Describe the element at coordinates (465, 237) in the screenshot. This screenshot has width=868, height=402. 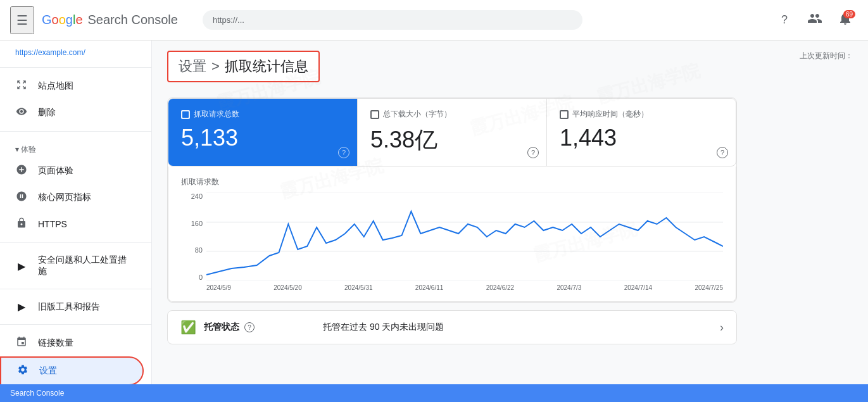
I see `chart-svg` at that location.